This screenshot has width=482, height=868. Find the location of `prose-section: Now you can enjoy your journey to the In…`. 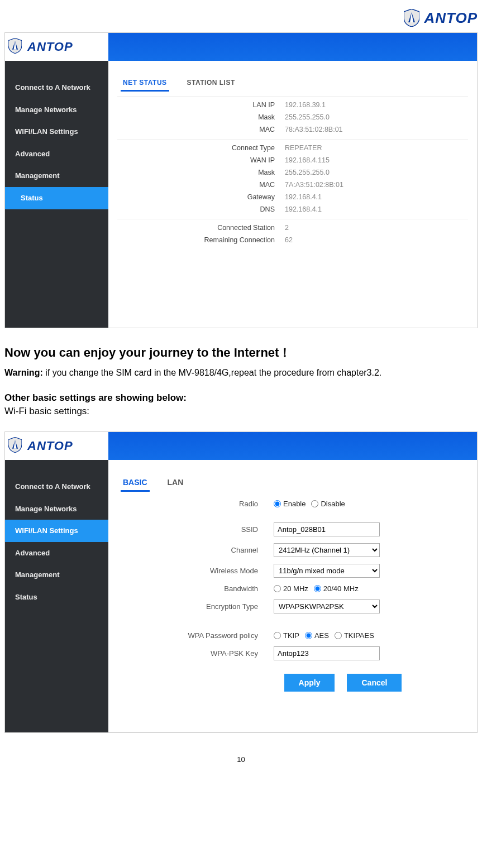

prose-section: Now you can enjoy your journey to the In… is located at coordinates (241, 381).